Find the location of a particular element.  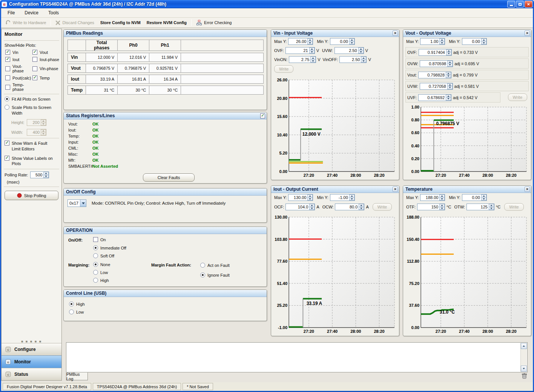

ocw-input: 80.0 is located at coordinates (350, 207).